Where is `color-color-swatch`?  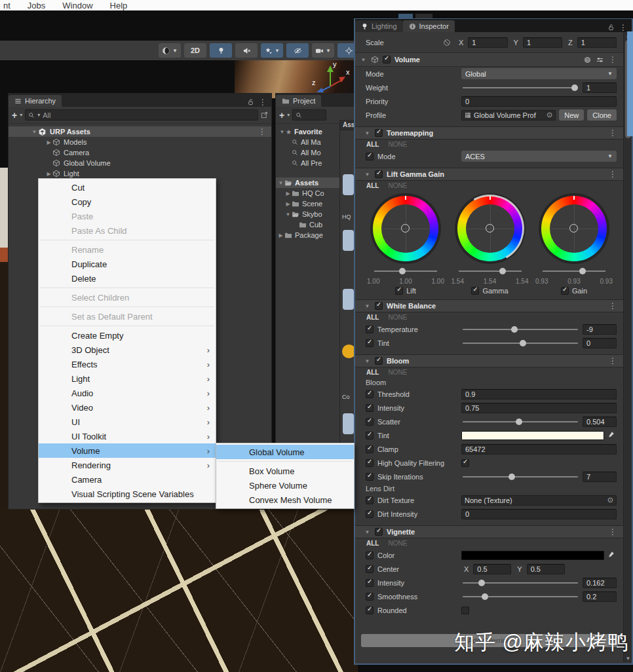 color-color-swatch is located at coordinates (533, 555).